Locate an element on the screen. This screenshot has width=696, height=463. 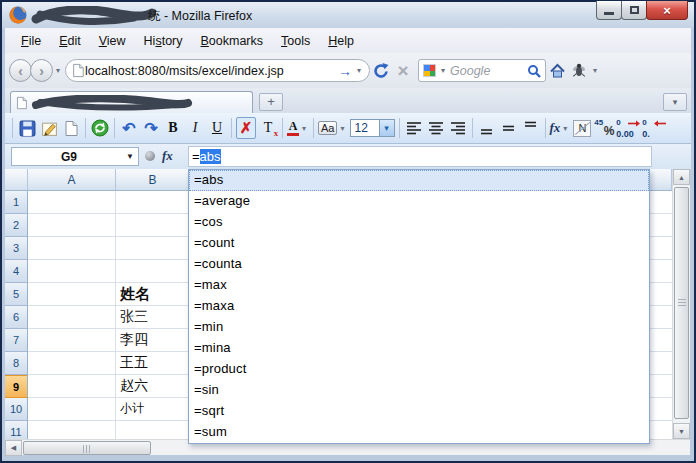
autocomplete-item-average: =average is located at coordinates (419, 202).